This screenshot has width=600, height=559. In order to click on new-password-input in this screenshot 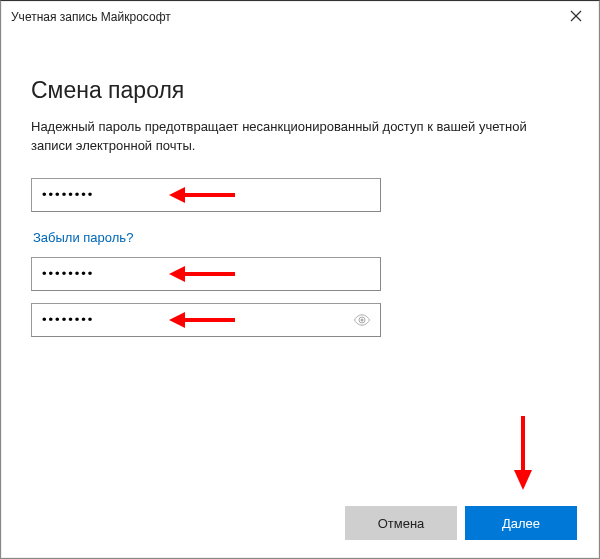, I will do `click(206, 274)`.